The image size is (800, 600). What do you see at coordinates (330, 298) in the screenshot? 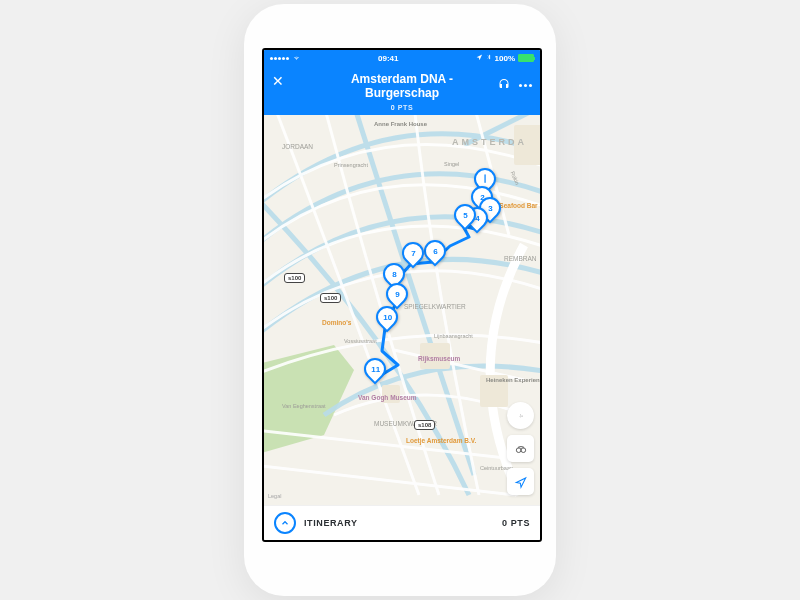
I see `road-tag-s100-2: s100` at bounding box center [330, 298].